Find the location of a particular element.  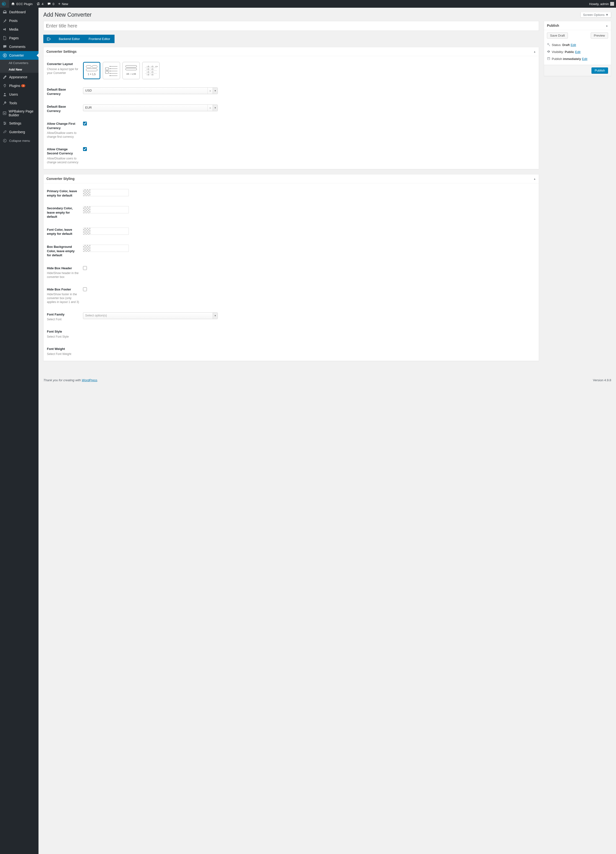

layout-2-icon: $ is located at coordinates (111, 71).